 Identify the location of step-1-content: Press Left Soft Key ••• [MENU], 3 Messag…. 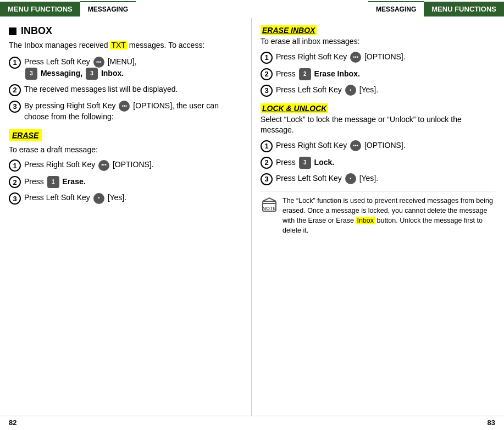
(80, 68).